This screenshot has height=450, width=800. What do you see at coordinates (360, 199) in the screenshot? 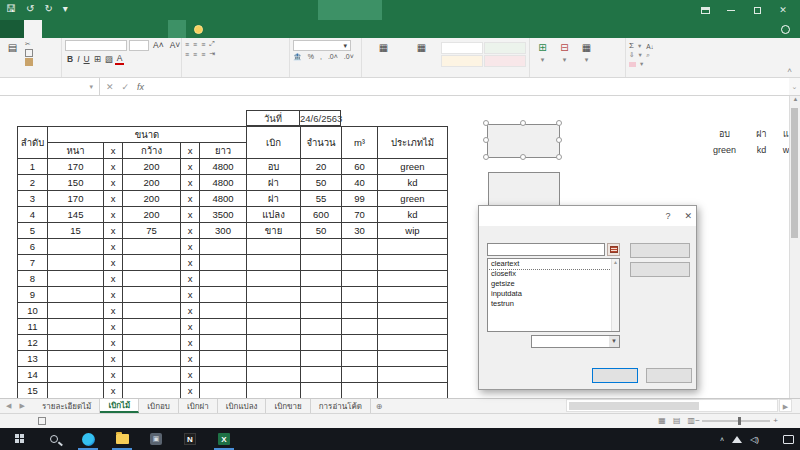
I see `cell: 99` at bounding box center [360, 199].